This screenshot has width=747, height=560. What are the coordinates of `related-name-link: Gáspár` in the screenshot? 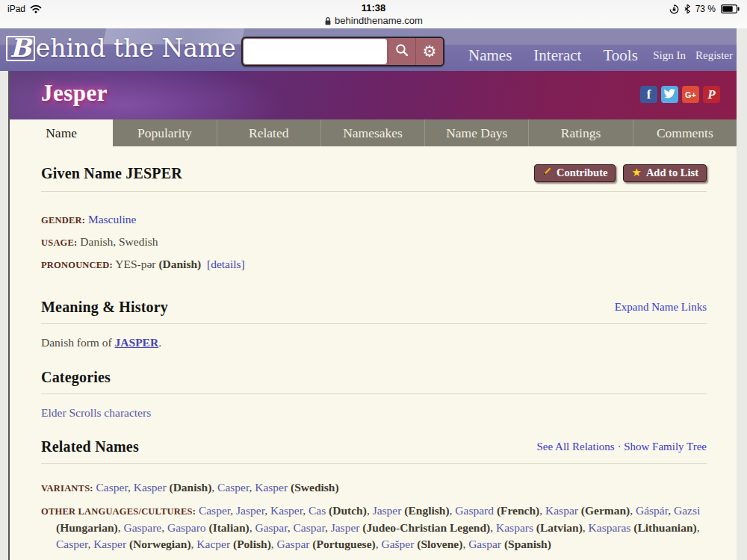 It's located at (651, 511).